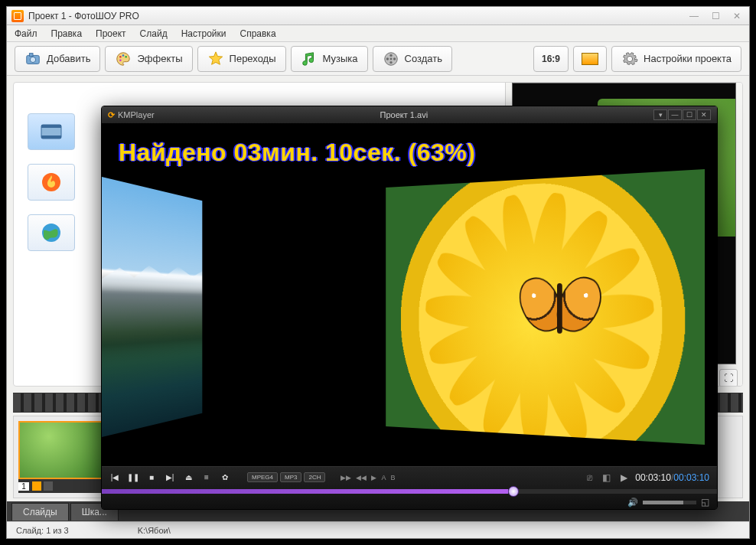 Image resolution: width=756 pixels, height=545 pixels. What do you see at coordinates (687, 58) in the screenshot?
I see `project-settings-label: Настройки проекта` at bounding box center [687, 58].